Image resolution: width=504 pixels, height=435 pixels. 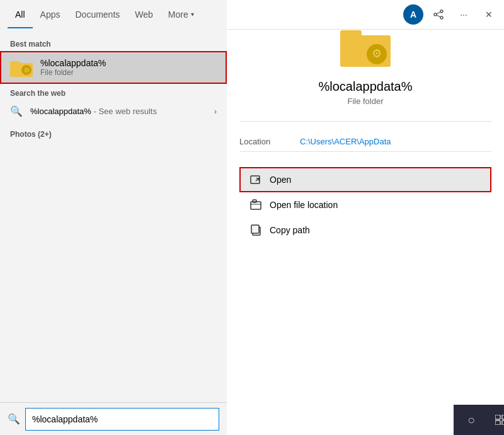 I want to click on folder-svg: ⚙, so click(x=21, y=67).